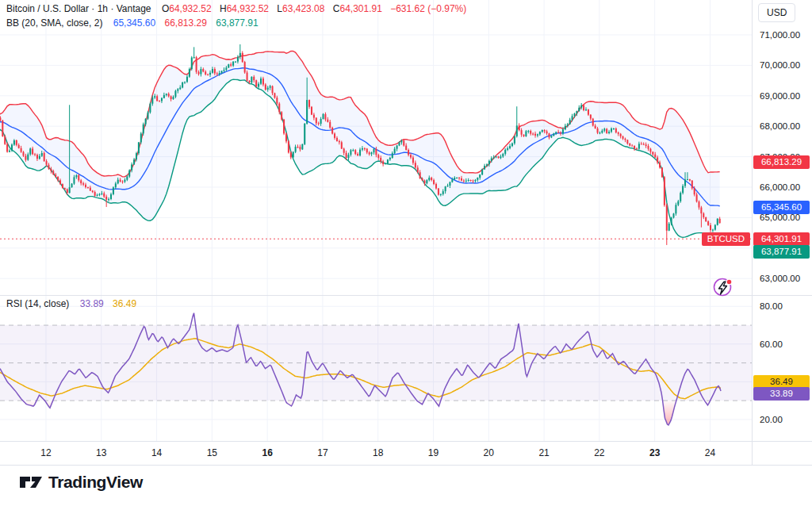 This screenshot has height=506, width=812. Describe the element at coordinates (46, 453) in the screenshot. I see `time-tick: 12` at that location.